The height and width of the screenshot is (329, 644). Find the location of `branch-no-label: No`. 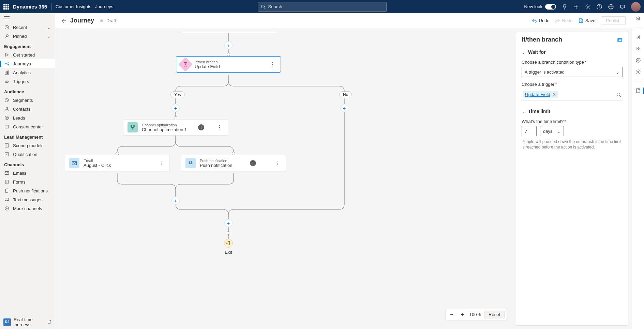

branch-no-label: No is located at coordinates (346, 95).